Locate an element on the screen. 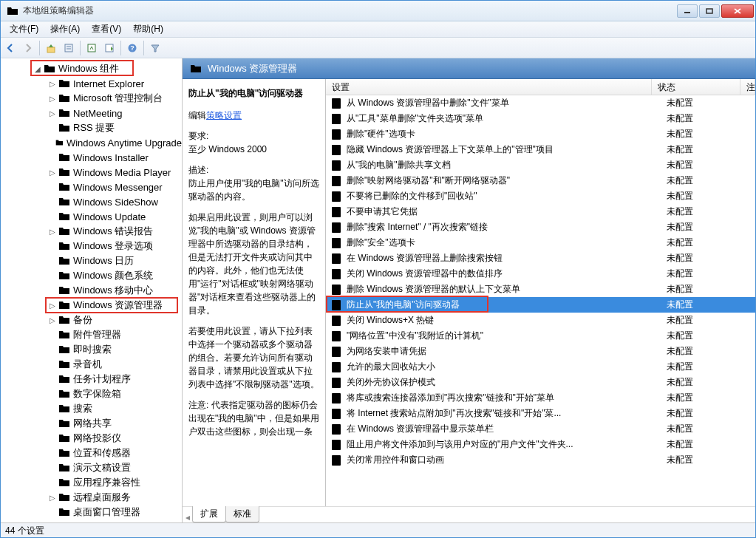 The image size is (756, 538). tree-node: 数字保险箱 is located at coordinates (114, 394).